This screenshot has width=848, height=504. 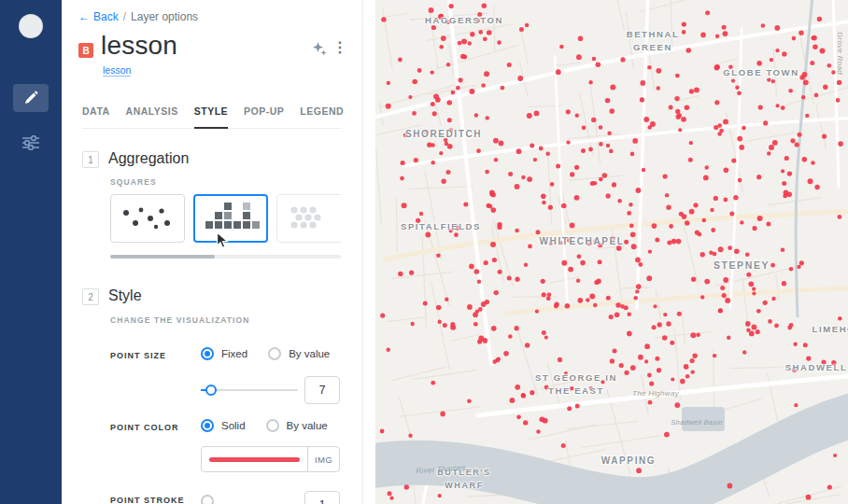 I want to click on point-color-byvalue-radio, so click(x=273, y=426).